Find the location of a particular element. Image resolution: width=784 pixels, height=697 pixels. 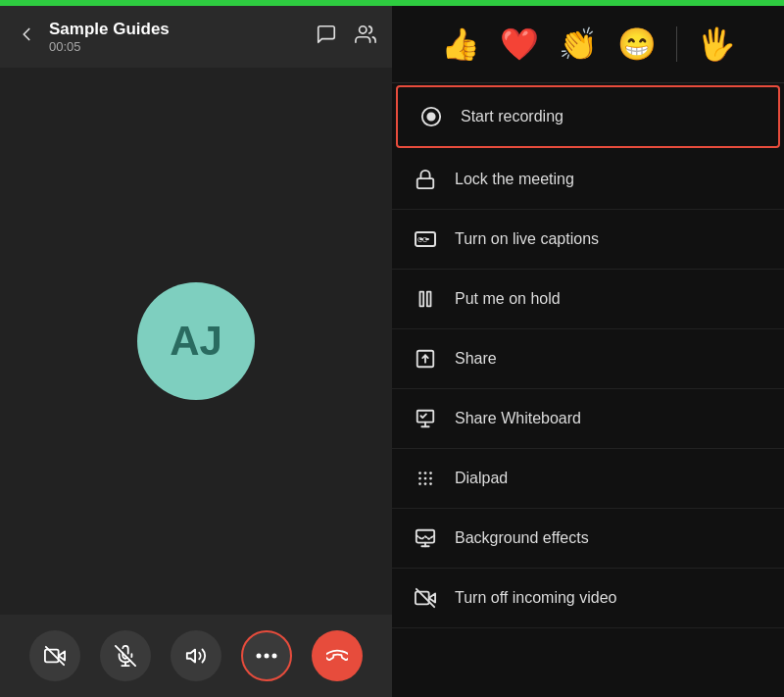

menu-label-start-recording: Start recording is located at coordinates (512, 117).